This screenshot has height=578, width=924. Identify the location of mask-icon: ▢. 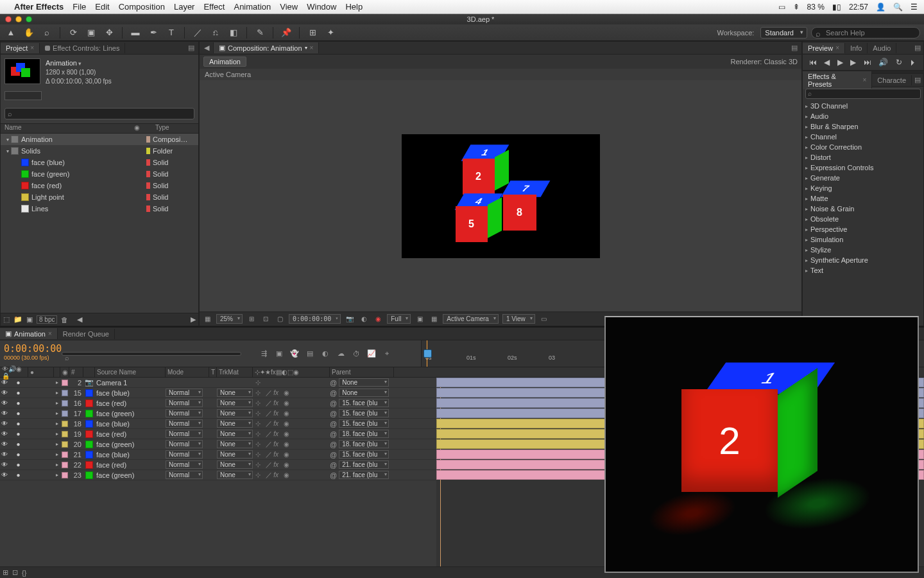
(280, 319).